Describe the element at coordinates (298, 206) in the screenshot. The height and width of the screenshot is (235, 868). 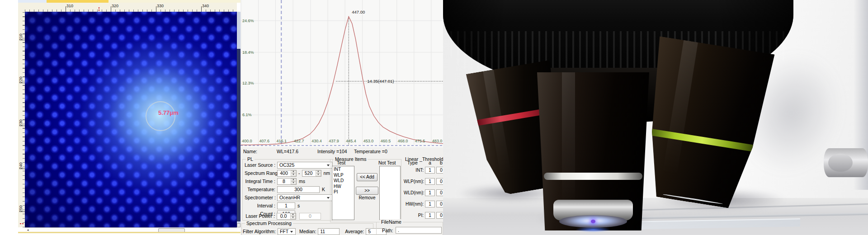
I see `interval-unit: s` at that location.